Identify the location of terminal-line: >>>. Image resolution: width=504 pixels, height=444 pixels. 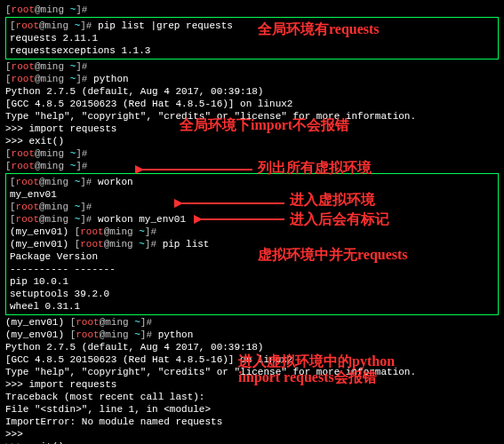
(252, 434).